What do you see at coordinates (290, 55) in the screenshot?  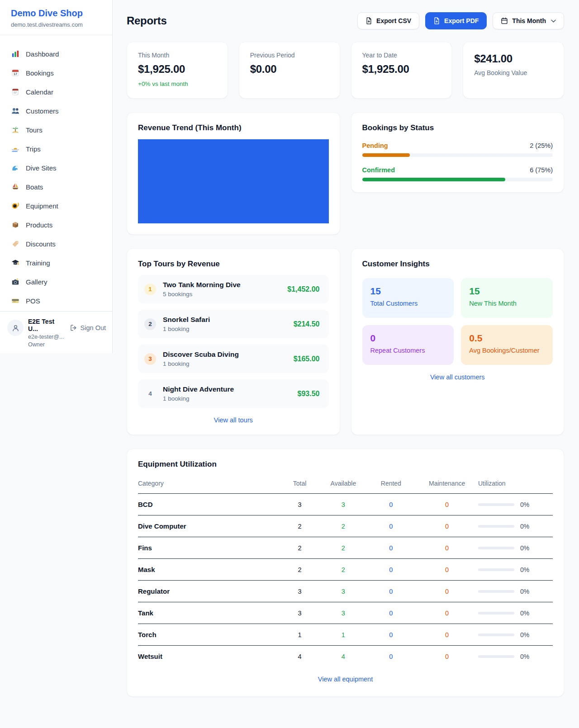 I see `stat-label: Previous Period` at bounding box center [290, 55].